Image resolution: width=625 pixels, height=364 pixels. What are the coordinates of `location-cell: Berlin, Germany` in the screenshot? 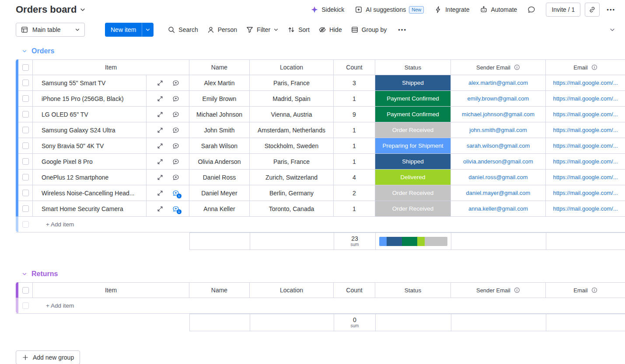 It's located at (292, 193).